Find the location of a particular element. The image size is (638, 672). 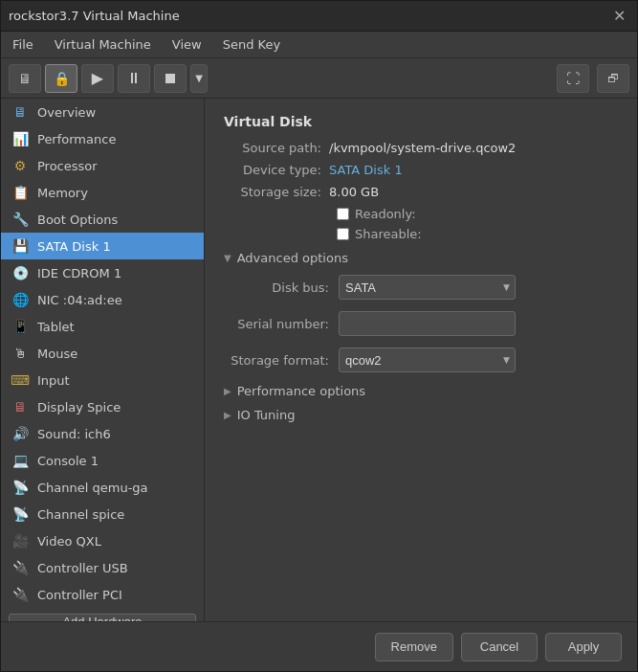

sidebar-label-performance: Performance is located at coordinates (77, 140).